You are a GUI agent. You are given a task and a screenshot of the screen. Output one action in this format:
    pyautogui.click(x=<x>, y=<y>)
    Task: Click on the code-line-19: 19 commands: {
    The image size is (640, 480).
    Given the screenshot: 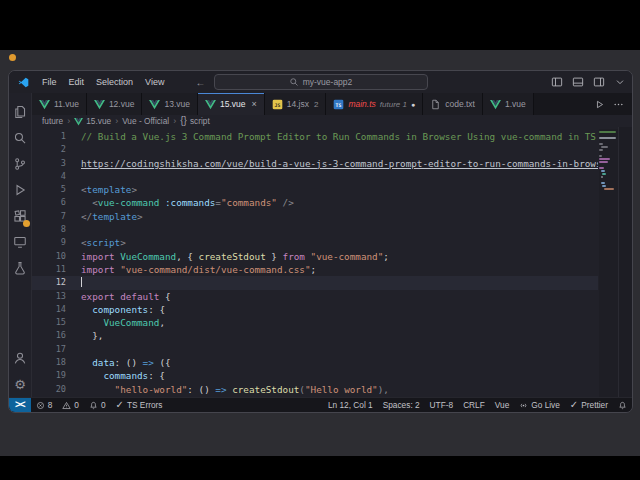 What is the action you would take?
    pyautogui.click(x=315, y=376)
    